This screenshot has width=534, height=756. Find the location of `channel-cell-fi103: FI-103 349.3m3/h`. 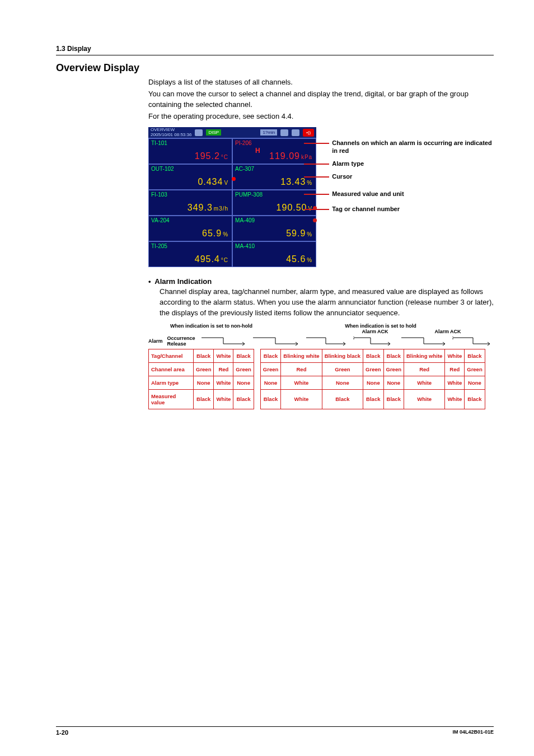

channel-cell-fi103: FI-103 349.3m3/h is located at coordinates (190, 203).